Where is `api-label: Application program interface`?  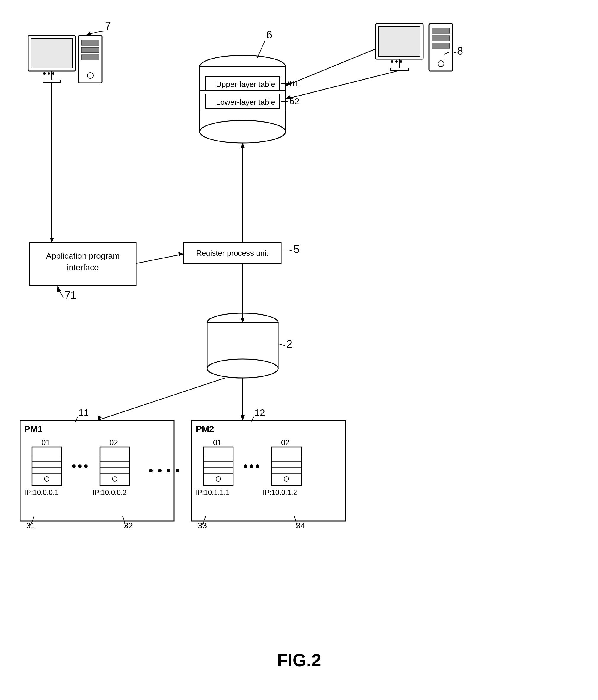
api-label: Application program interface is located at coordinates (83, 261).